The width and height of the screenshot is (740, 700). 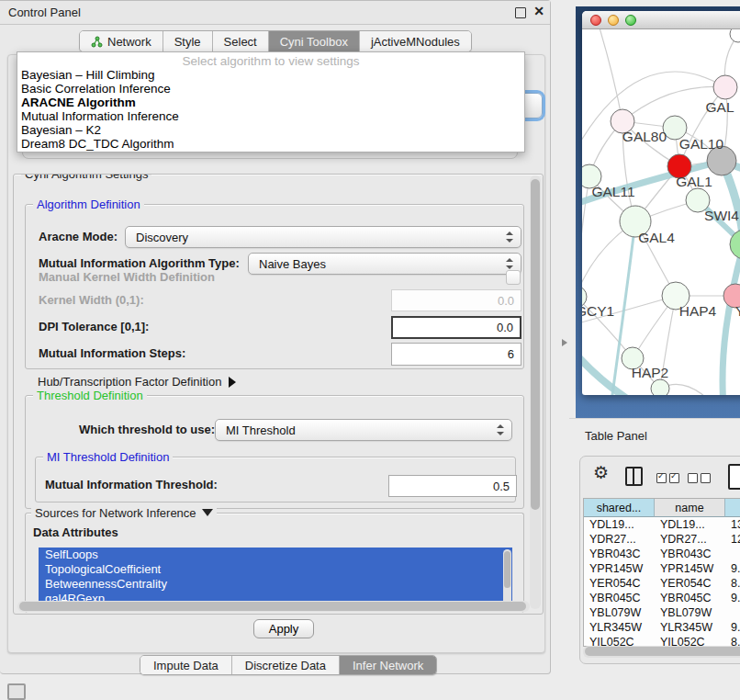 I want to click on tab-impute-data: Impute Data, so click(x=186, y=665).